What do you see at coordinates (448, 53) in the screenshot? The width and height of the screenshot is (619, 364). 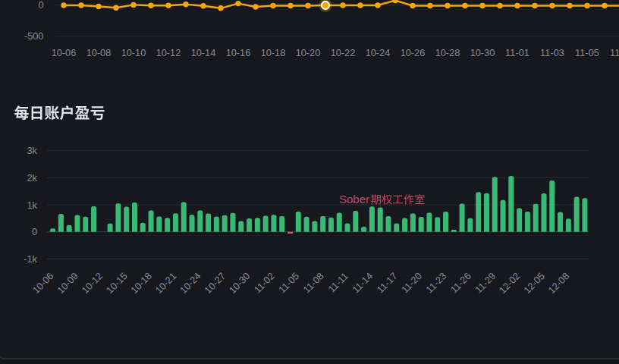 I see `svg-text: 10-28` at bounding box center [448, 53].